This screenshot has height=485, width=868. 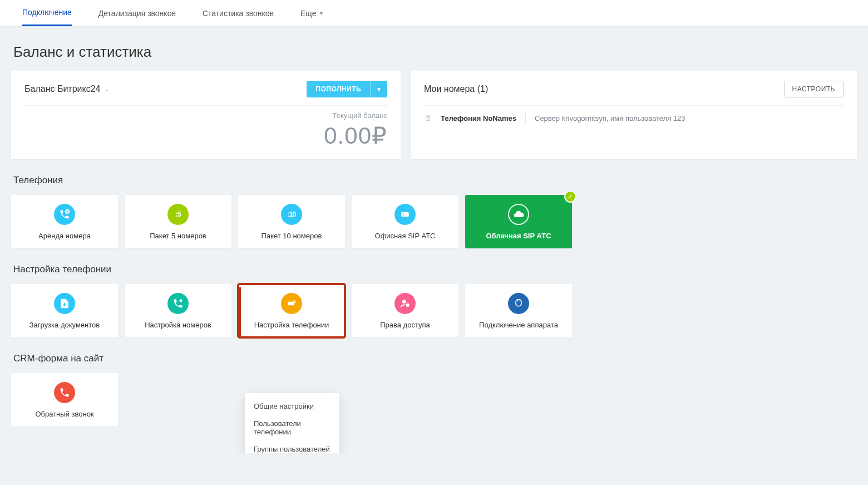 What do you see at coordinates (525, 118) in the screenshot?
I see `divider` at bounding box center [525, 118].